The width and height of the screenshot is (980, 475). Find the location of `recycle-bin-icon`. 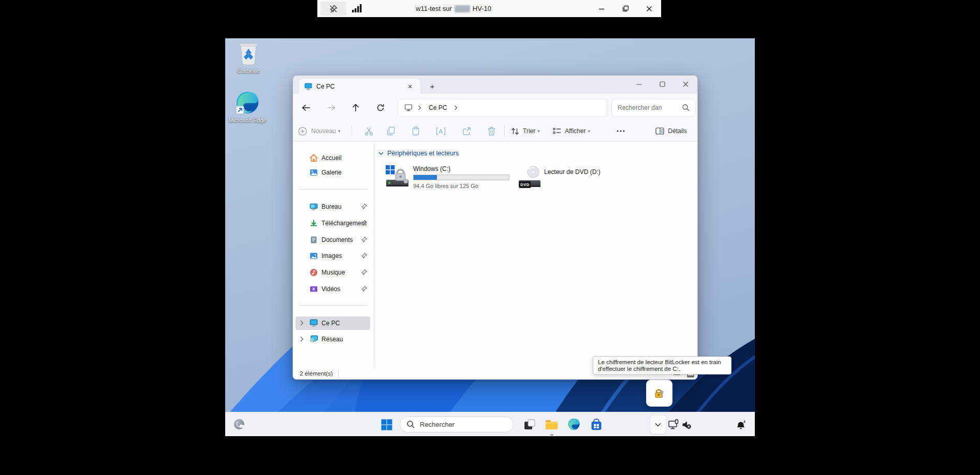

recycle-bin-icon is located at coordinates (248, 53).